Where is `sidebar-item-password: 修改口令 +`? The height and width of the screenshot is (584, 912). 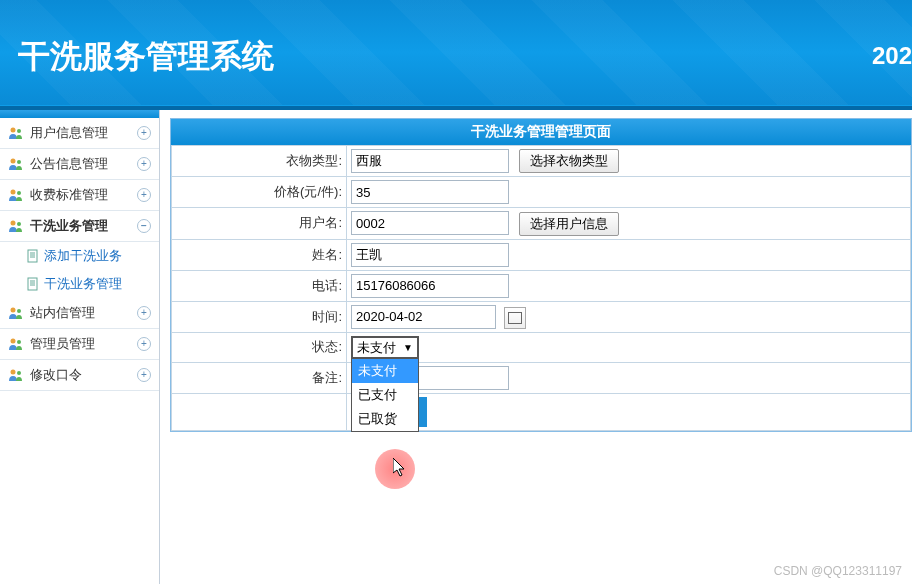 sidebar-item-password: 修改口令 + is located at coordinates (80, 376).